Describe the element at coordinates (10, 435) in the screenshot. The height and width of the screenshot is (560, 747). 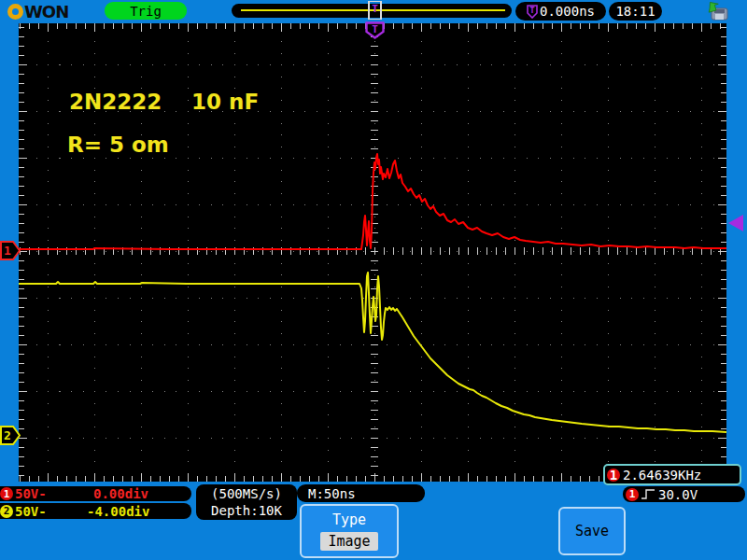
I see `ch2-ground-marker: 2` at that location.